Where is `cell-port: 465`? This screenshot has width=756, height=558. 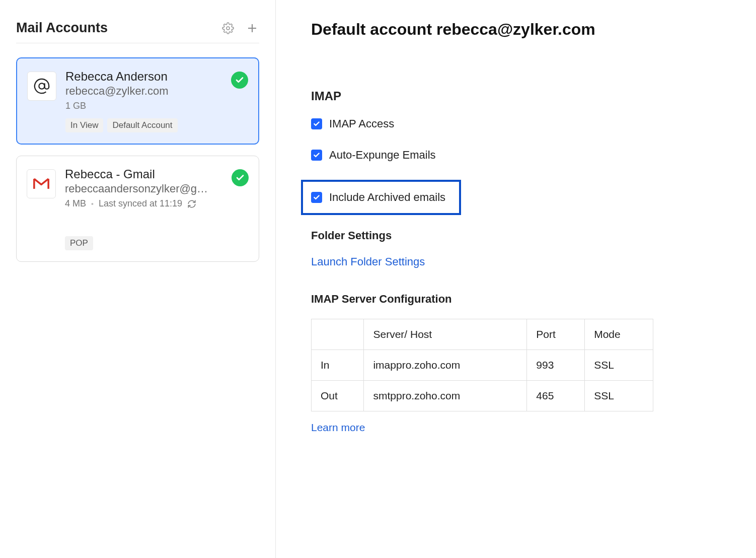 cell-port: 465 is located at coordinates (556, 396).